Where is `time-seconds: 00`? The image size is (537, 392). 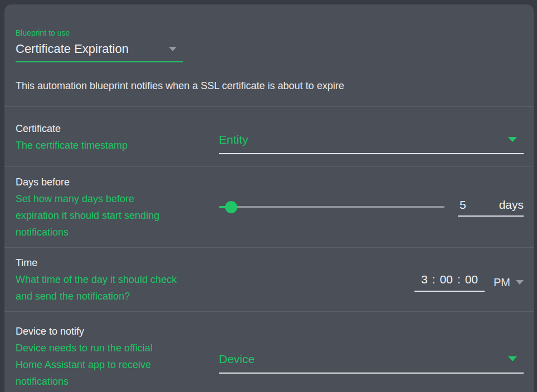
time-seconds: 00 is located at coordinates (471, 280).